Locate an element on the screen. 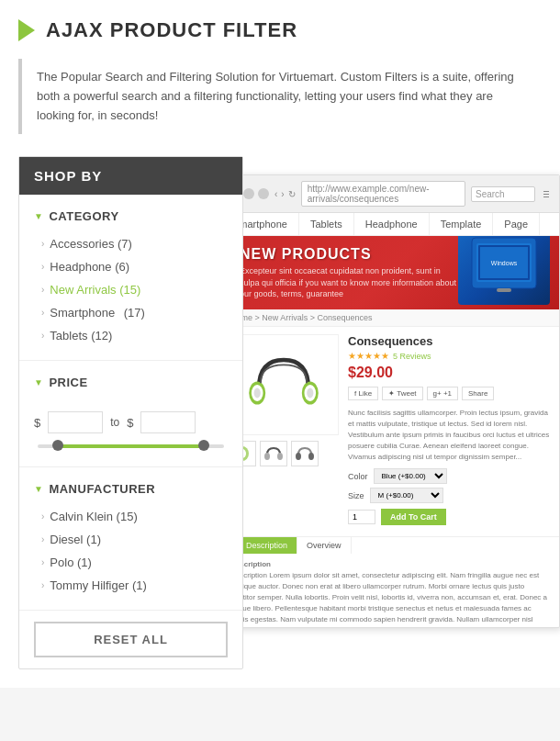  list-item: › New Arrivals (15) is located at coordinates (130, 290).